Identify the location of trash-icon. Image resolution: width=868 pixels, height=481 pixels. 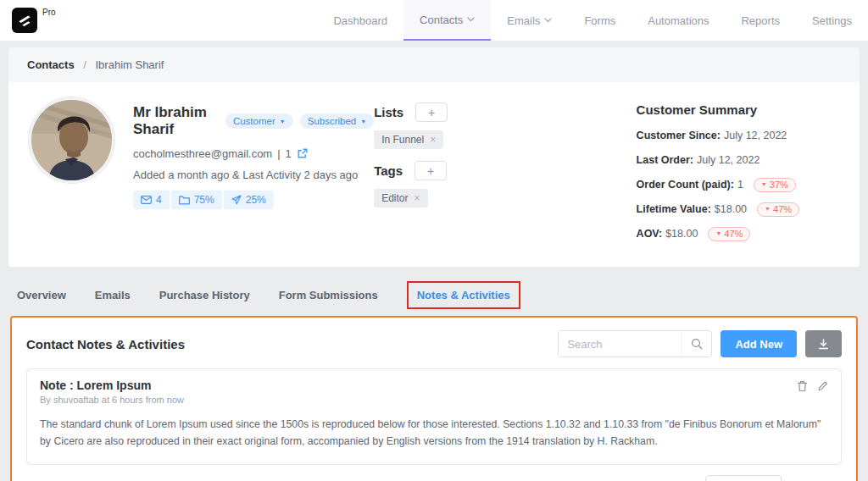
(802, 386).